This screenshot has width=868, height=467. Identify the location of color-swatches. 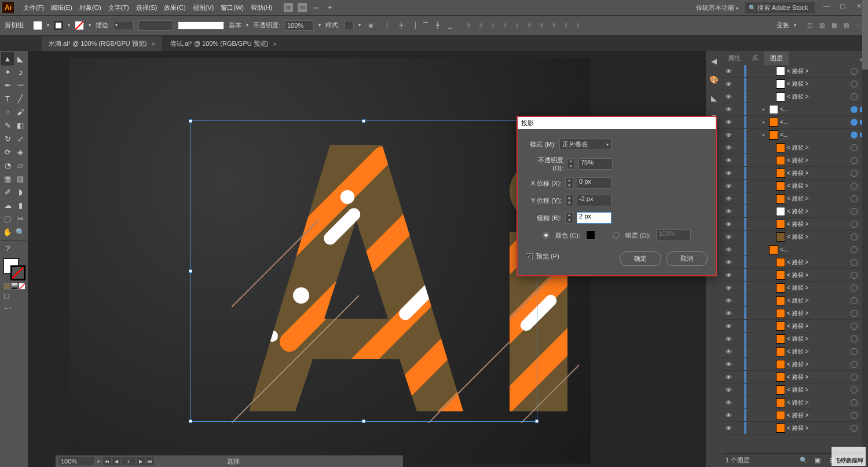
(14, 270).